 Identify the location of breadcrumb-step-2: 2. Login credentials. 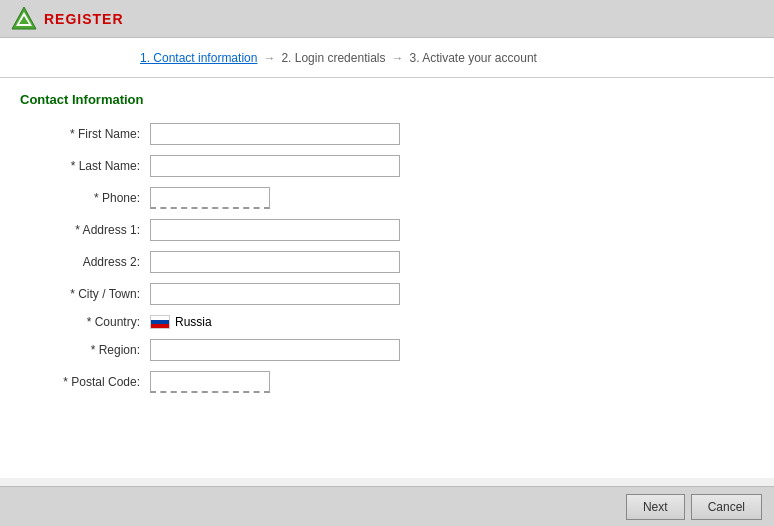
(333, 58).